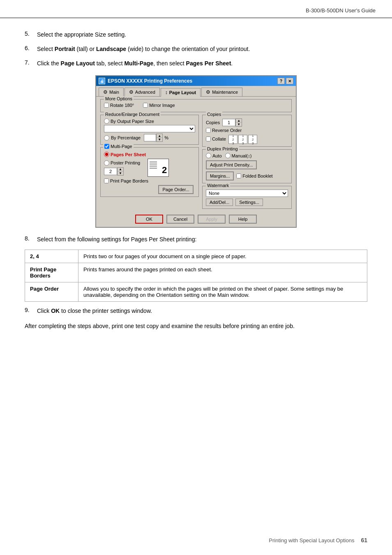 This screenshot has width=392, height=555. What do you see at coordinates (209, 155) in the screenshot?
I see `auto-radio` at bounding box center [209, 155].